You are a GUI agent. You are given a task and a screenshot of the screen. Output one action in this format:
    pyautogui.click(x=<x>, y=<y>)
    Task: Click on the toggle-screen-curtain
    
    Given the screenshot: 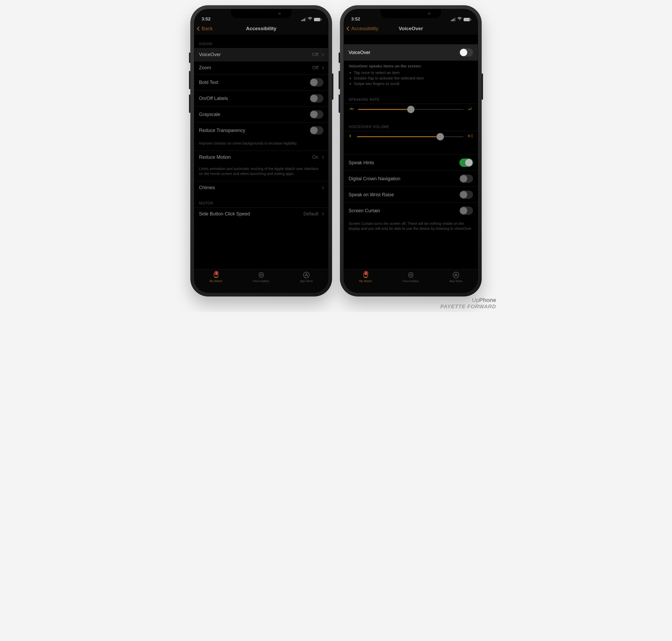 What is the action you would take?
    pyautogui.click(x=466, y=210)
    